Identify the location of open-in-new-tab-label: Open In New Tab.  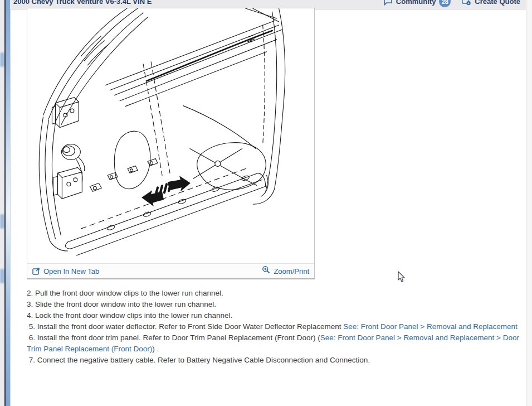
(71, 271).